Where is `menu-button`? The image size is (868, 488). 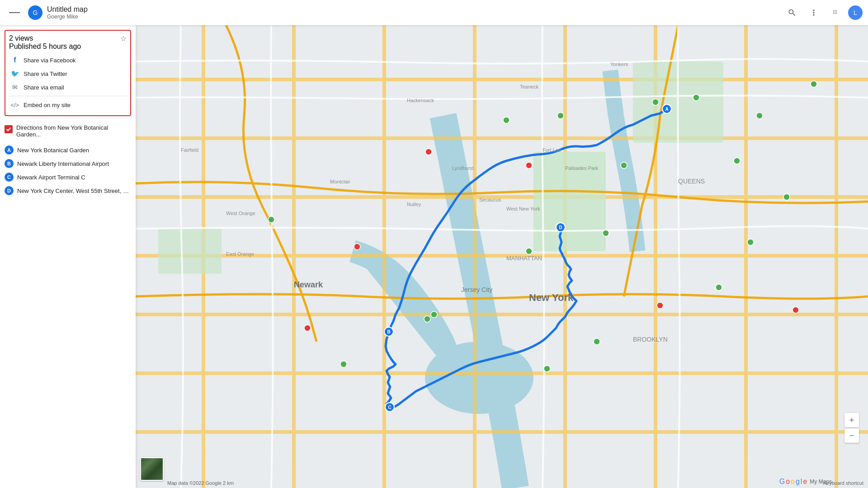 menu-button is located at coordinates (14, 13).